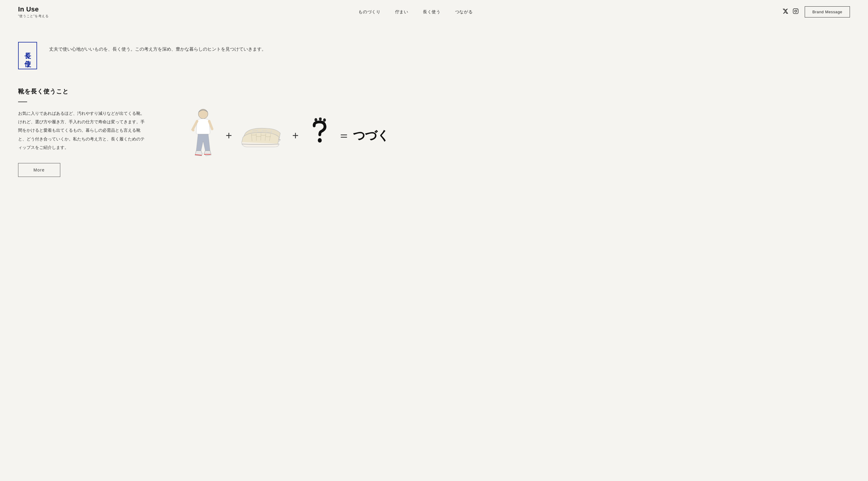 Image resolution: width=868 pixels, height=481 pixels. I want to click on nav-item-tatazumai: 佇まい, so click(402, 12).